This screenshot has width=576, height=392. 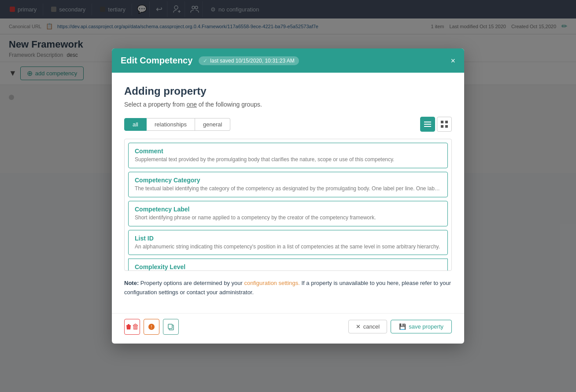 What do you see at coordinates (171, 327) in the screenshot?
I see `copy-button` at bounding box center [171, 327].